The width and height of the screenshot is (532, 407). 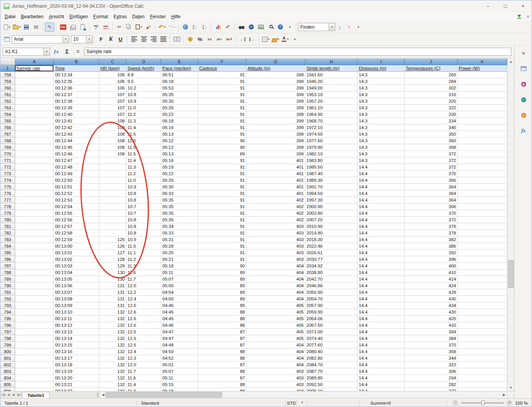 What do you see at coordinates (8, 385) in the screenshot?
I see `row-header-805: 805` at bounding box center [8, 385].